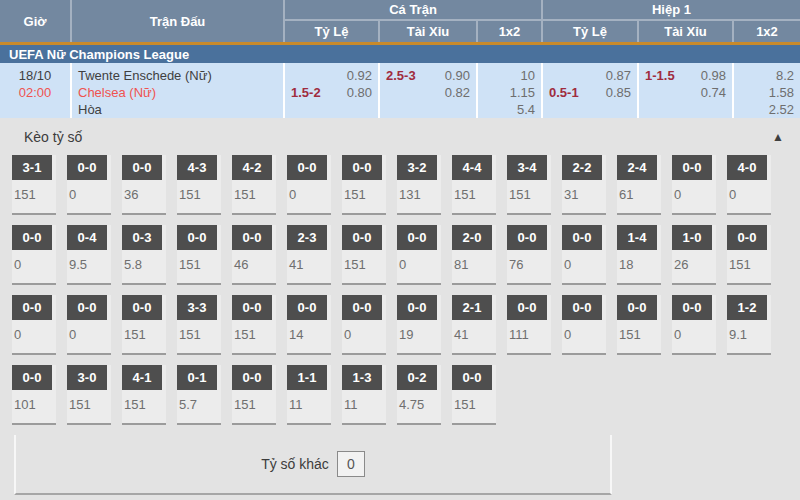  What do you see at coordinates (199, 395) in the screenshot?
I see `score-odds-cell: 0-15.7` at bounding box center [199, 395].